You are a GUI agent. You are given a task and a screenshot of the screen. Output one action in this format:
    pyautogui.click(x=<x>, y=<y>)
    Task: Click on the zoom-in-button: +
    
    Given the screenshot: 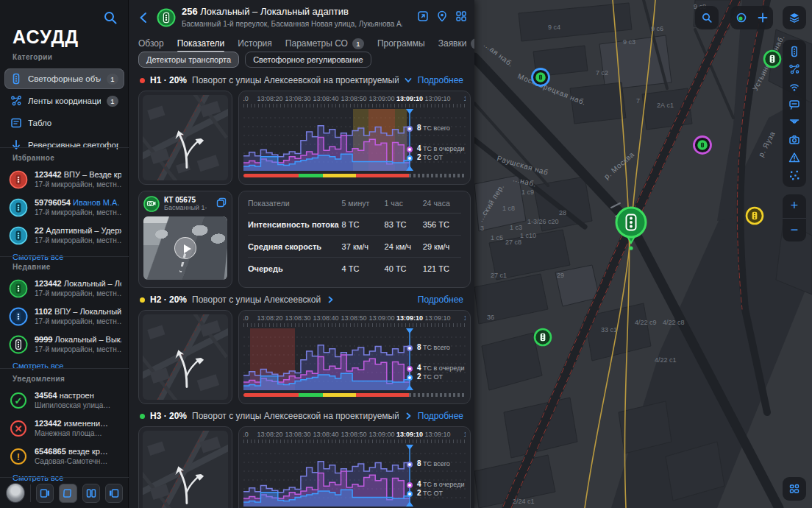 What is the action you would take?
    pyautogui.click(x=794, y=206)
    